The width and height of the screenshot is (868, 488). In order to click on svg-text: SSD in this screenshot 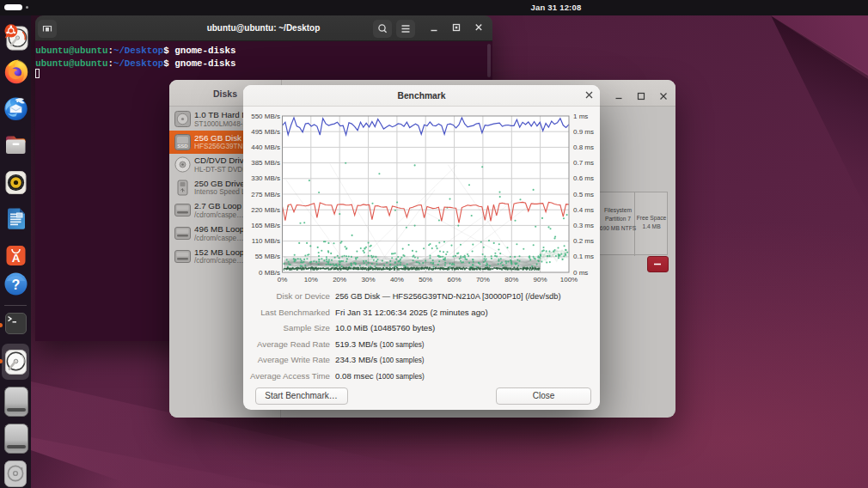, I will do `click(182, 145)`.